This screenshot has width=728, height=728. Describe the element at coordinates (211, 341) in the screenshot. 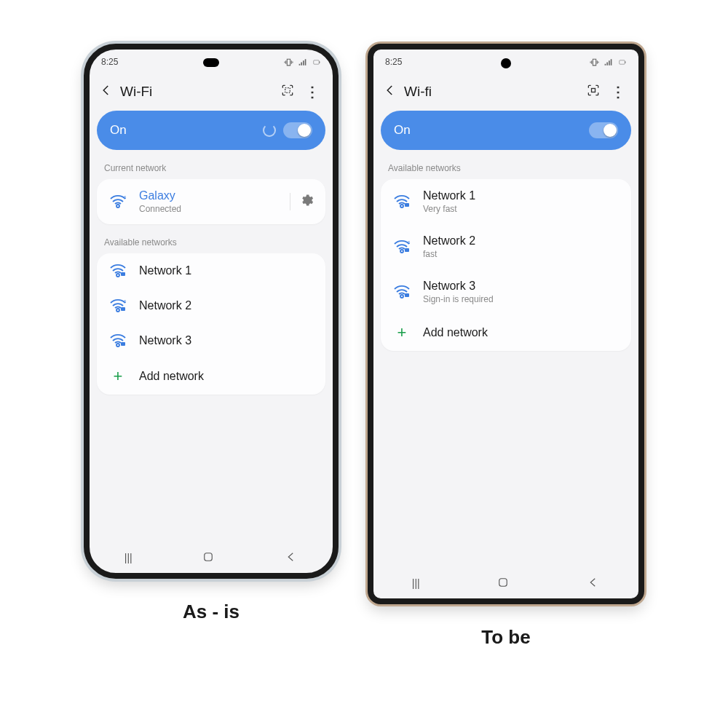

I see `network-row: Network 3` at that location.